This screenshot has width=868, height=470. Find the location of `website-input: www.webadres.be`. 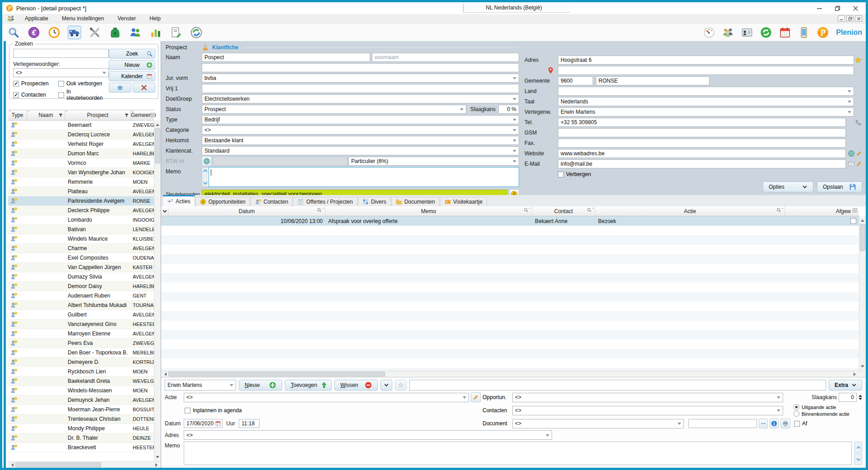

website-input: www.webadres.be is located at coordinates (702, 154).